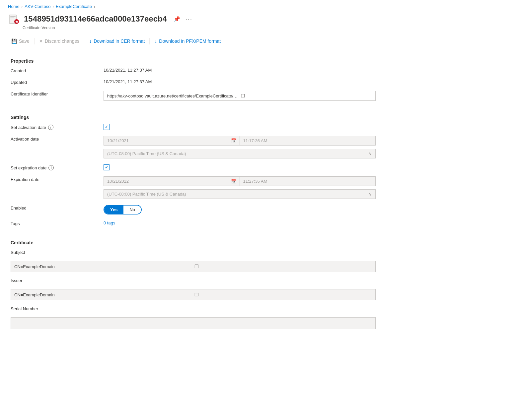  I want to click on activation-date-row: Activation date 10/21/2021 📅 11:17:36 AM…, so click(199, 147).